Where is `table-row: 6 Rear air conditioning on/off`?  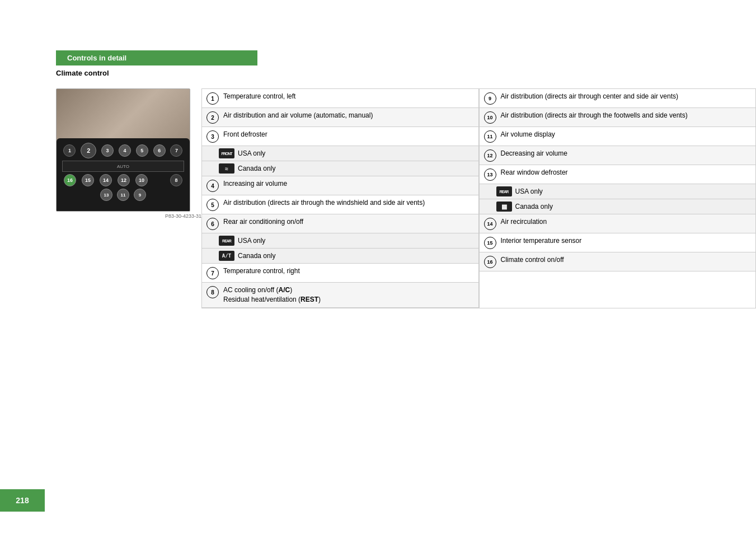 table-row: 6 Rear air conditioning on/off is located at coordinates (340, 224).